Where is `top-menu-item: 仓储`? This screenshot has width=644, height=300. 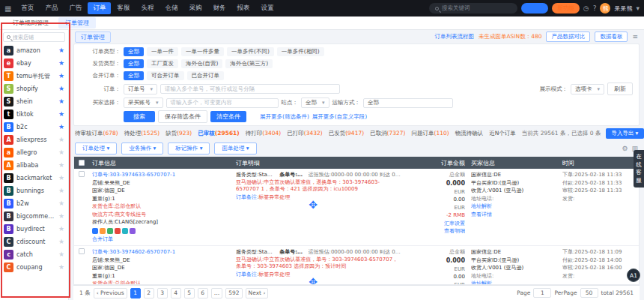
top-menu-item: 仓储 is located at coordinates (171, 8).